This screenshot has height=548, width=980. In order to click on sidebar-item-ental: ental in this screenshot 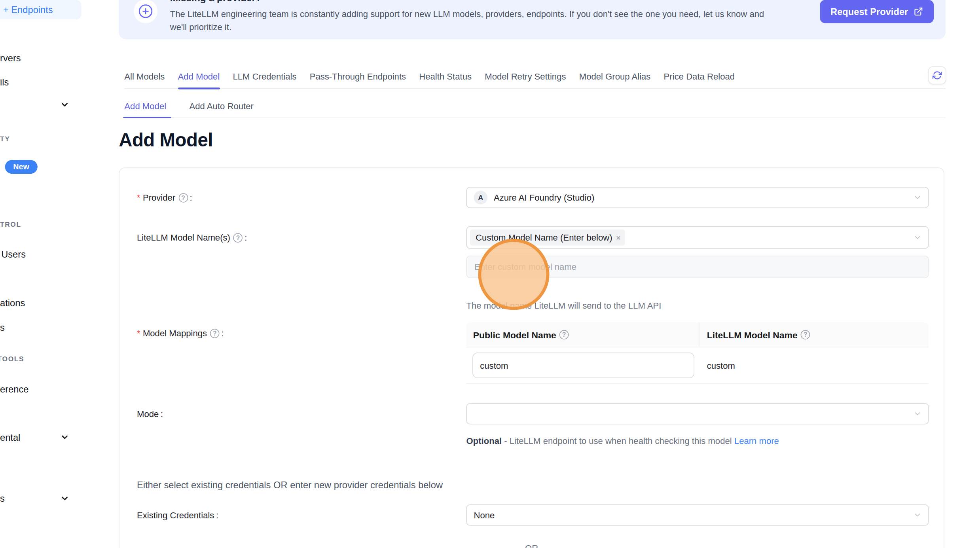, I will do `click(10, 438)`.